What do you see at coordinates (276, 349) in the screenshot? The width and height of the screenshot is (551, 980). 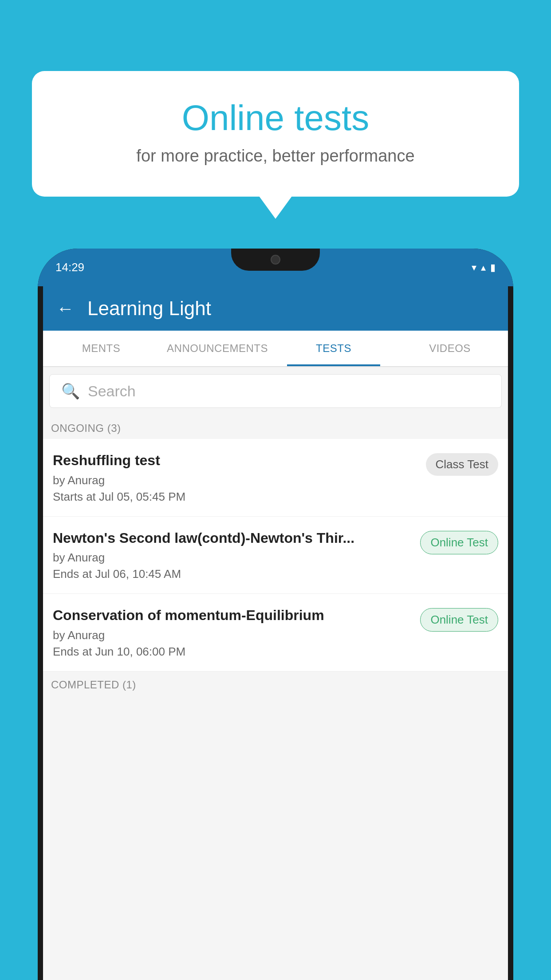 I see `tabs-bar: MENTS ANNOUNCEMENTS TESTS VIDEOS` at bounding box center [276, 349].